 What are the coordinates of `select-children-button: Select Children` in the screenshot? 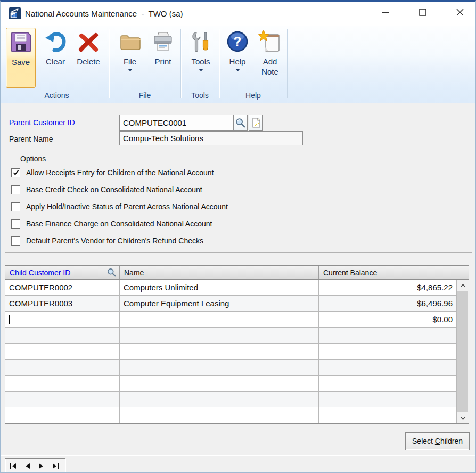 It's located at (438, 441).